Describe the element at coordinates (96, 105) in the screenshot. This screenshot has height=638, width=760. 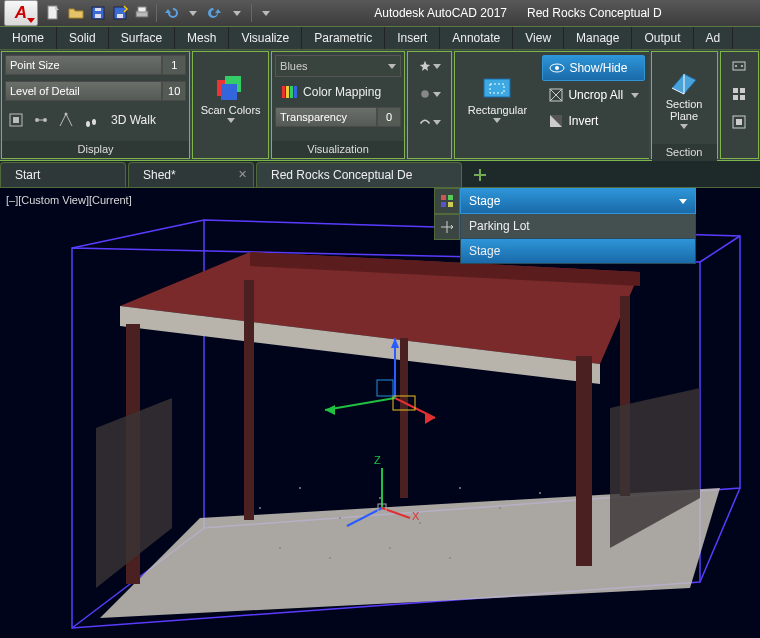
I see `panel-display: Point Size 1 Level of Detail 10 3D Walk …` at that location.